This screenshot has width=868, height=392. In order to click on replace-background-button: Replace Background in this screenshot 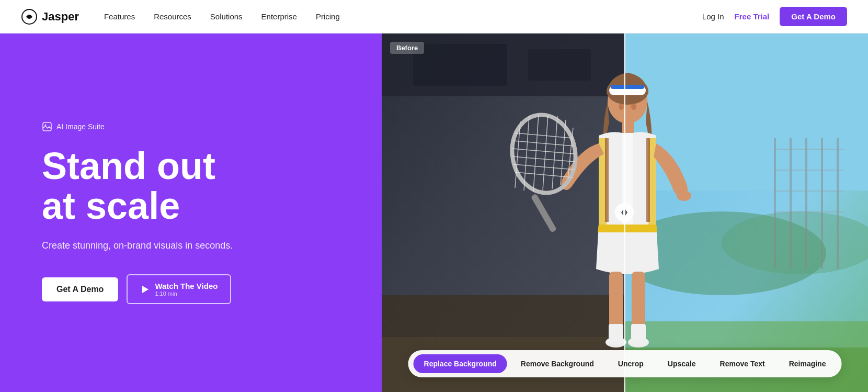, I will do `click(460, 364)`.